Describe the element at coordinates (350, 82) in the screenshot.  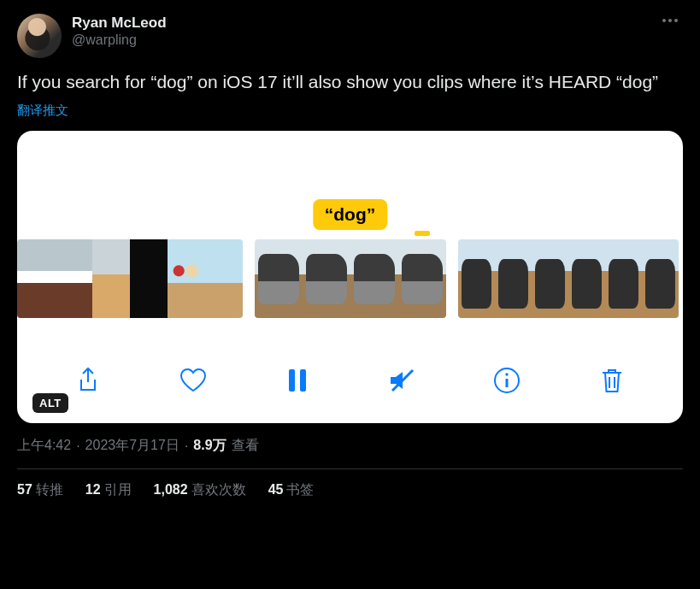
I see `tweet-text: If you search for “dog” on iOS 17 it’ll …` at that location.